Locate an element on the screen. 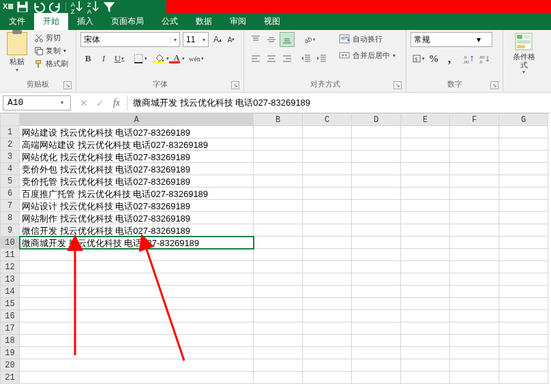 The image size is (551, 392). tab-view: 视图 is located at coordinates (272, 22).